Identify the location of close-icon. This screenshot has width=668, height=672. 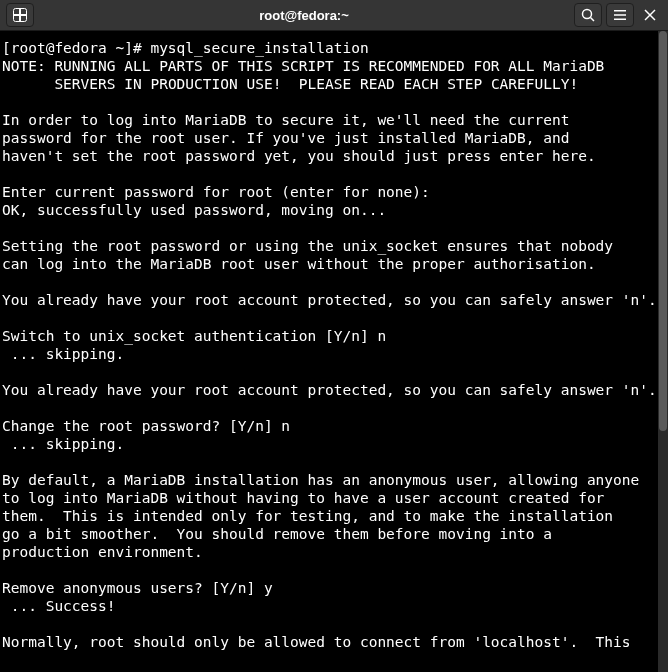
(650, 15).